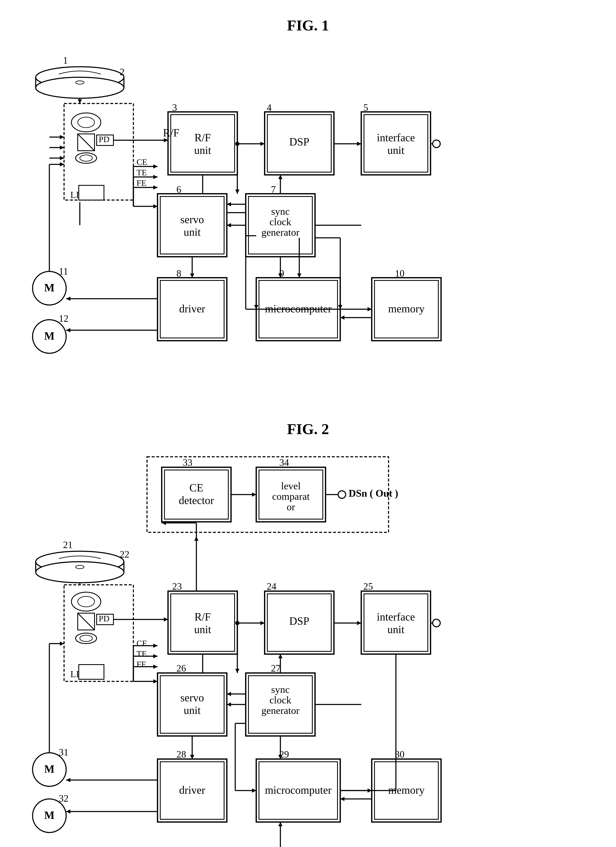 This screenshot has height=847, width=616. What do you see at coordinates (406, 309) in the screenshot?
I see `svg-text: memory` at bounding box center [406, 309].